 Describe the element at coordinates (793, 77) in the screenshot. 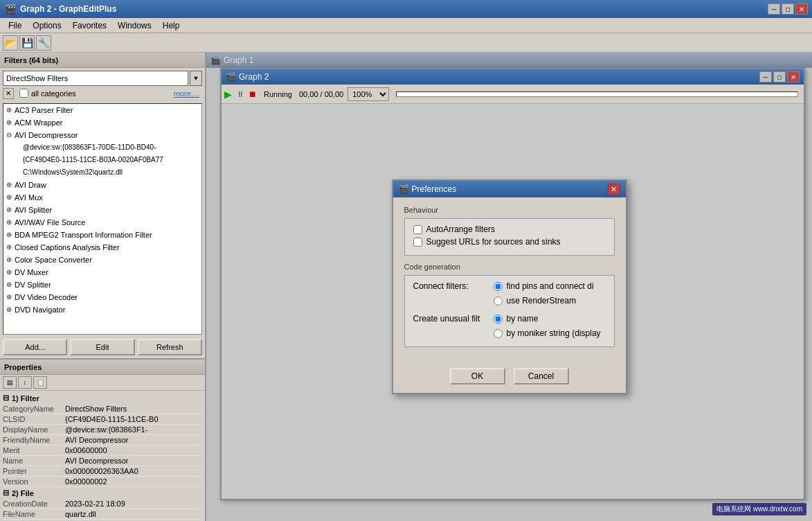

I see `graph2-close-button: ✕` at that location.